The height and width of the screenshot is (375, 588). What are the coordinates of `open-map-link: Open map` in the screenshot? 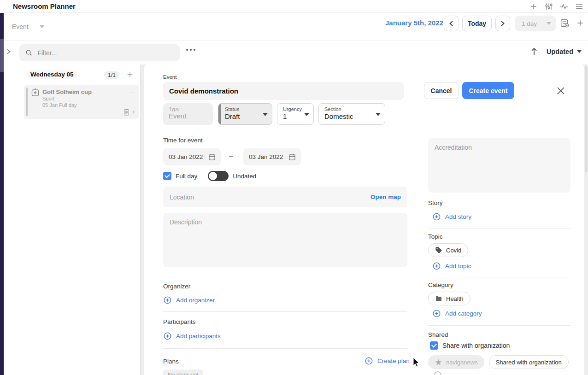 It's located at (386, 197).